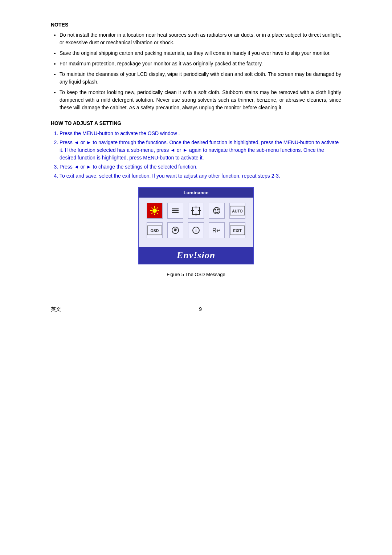  What do you see at coordinates (196, 67) in the screenshot?
I see `notes-section: NOTES Do not install the monitor in a lo…` at bounding box center [196, 67].